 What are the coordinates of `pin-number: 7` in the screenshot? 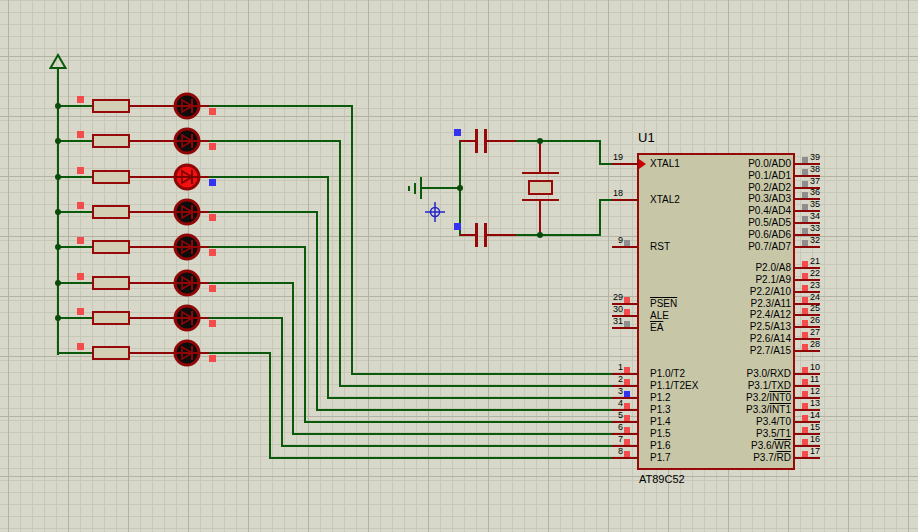 It's located at (609, 440).